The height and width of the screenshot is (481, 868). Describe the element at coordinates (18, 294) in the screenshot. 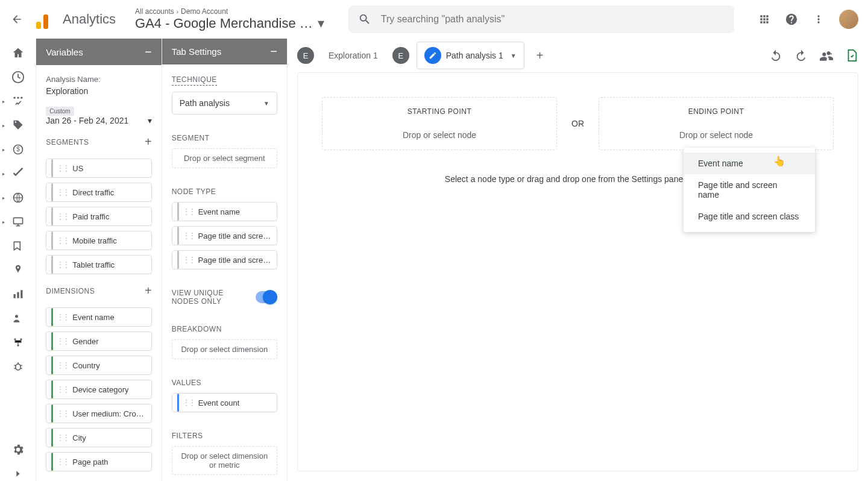

I see `nav-explore-icon` at that location.